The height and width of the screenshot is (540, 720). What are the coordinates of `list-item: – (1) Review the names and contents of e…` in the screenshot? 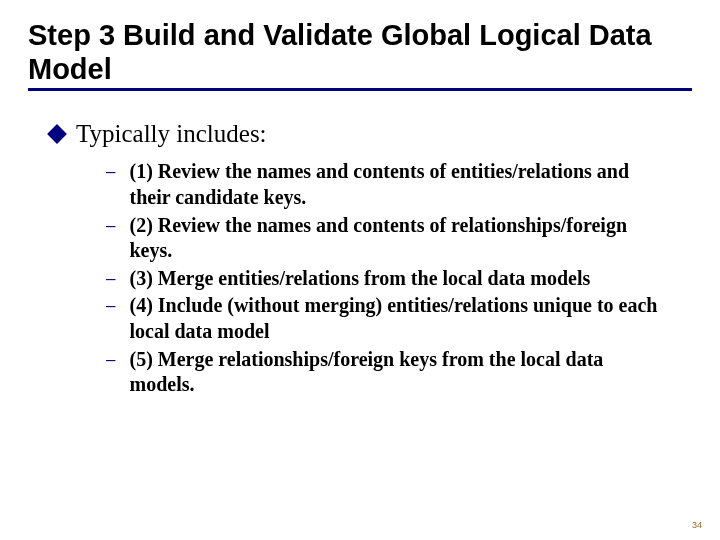 It's located at (399, 184).